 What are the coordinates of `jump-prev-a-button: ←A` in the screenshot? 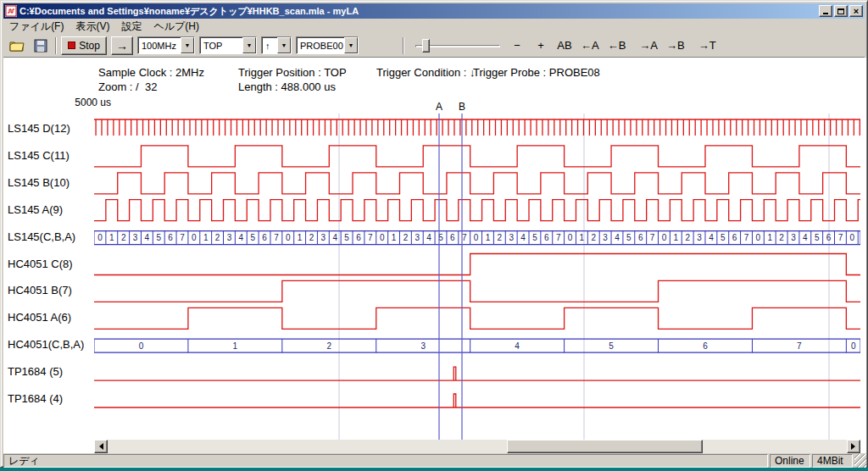 It's located at (590, 46).